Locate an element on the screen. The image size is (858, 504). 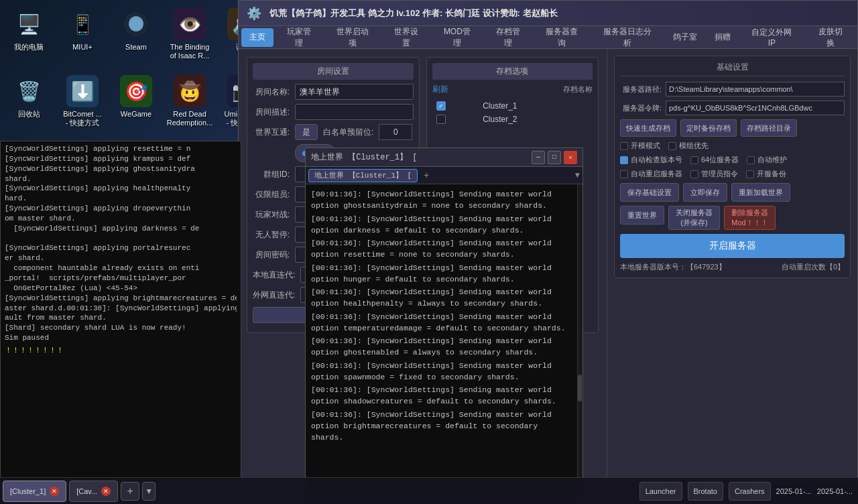
app-title-text: 饥荒【鸽子鸽】开发工具 鸽之力 lv.102 作者: 长鸽门廷 设计赞助: 老赵… is located at coordinates (414, 13).